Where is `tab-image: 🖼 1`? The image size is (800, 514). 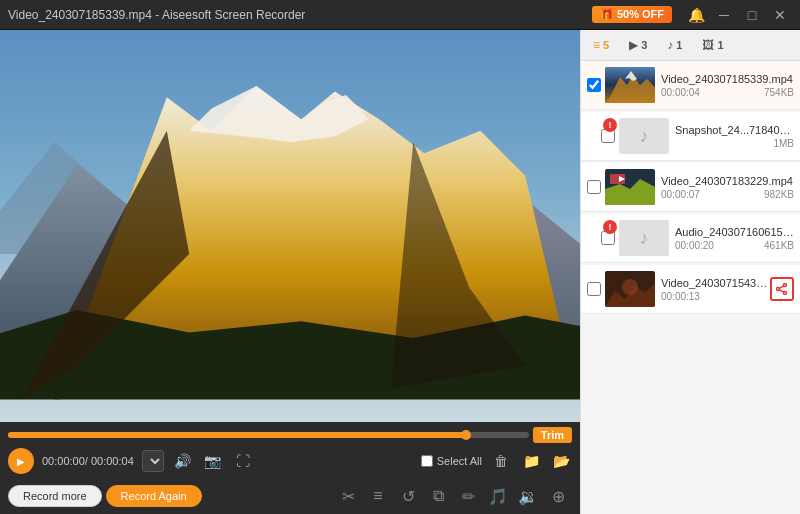
tab-image: 🖼 1 is located at coordinates (712, 45).